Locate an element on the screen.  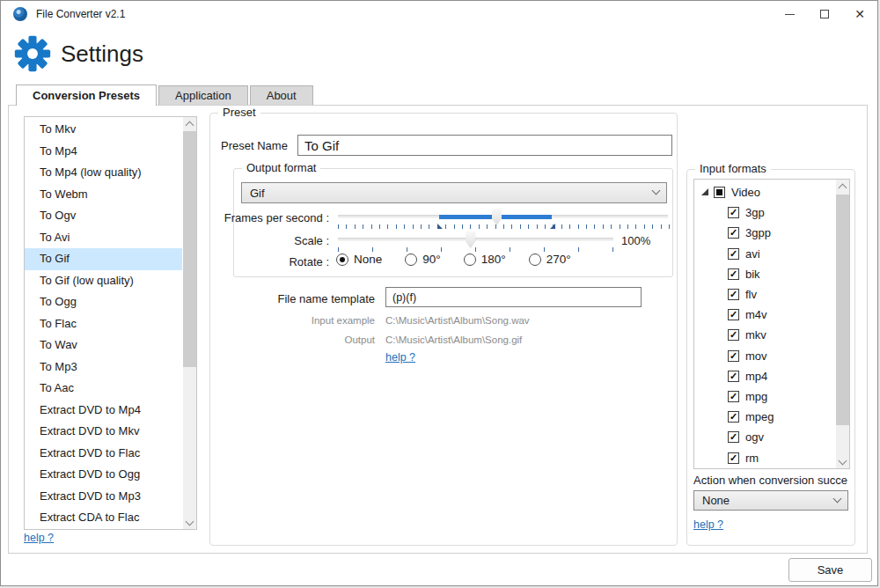
fps-slider is located at coordinates (503, 217).